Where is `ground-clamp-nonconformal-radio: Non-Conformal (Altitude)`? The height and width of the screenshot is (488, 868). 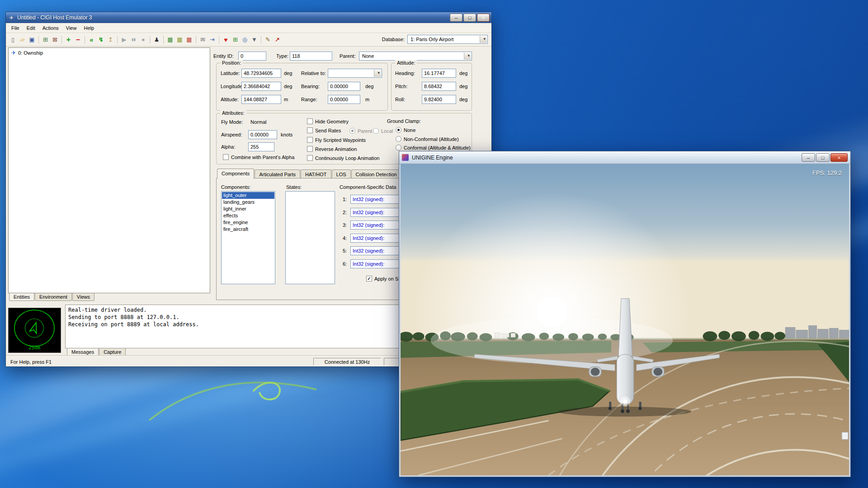 ground-clamp-nonconformal-radio: Non-Conformal (Altitude) is located at coordinates (427, 139).